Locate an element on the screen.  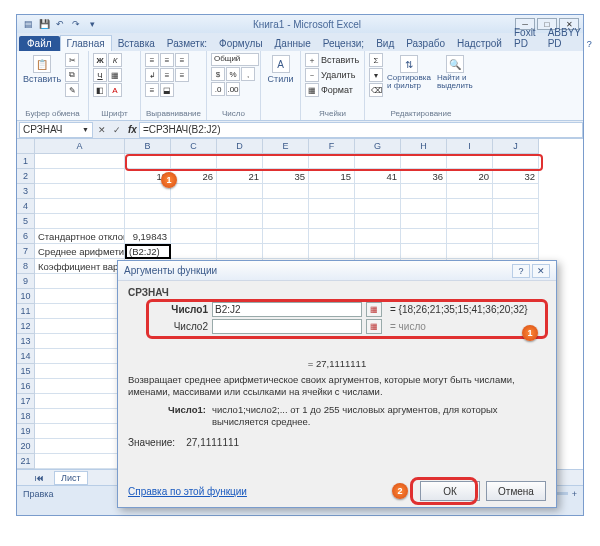
comma-icon: , is located at coordinates (248, 74).